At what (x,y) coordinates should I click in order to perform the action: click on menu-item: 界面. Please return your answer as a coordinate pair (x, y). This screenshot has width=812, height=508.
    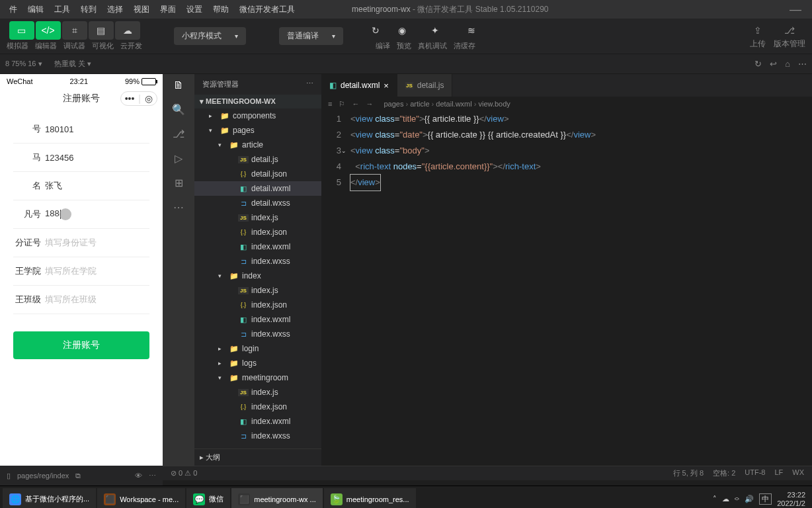
    Looking at the image, I should click on (168, 9).